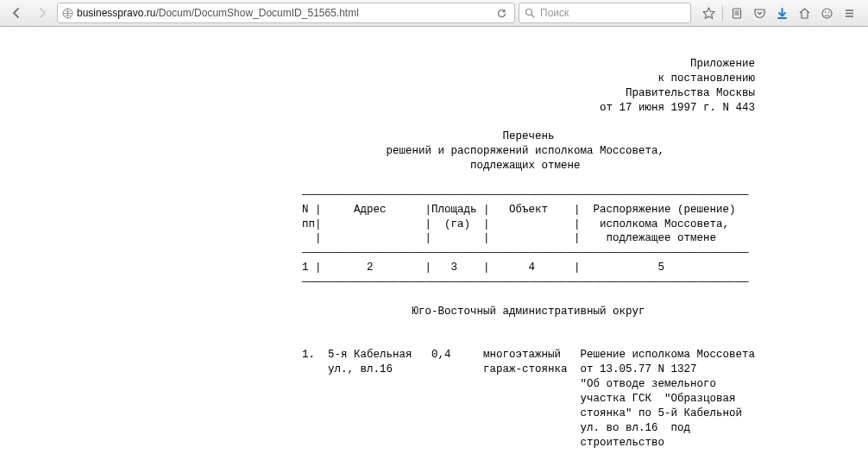 Image resolution: width=868 pixels, height=454 pixels. Describe the element at coordinates (827, 13) in the screenshot. I see `smiley-icon` at that location.